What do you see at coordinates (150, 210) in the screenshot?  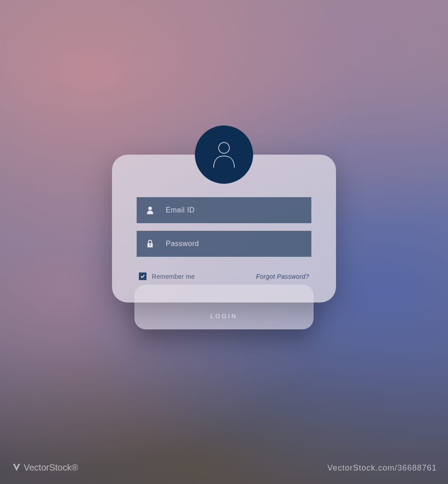 I see `person-icon` at bounding box center [150, 210].